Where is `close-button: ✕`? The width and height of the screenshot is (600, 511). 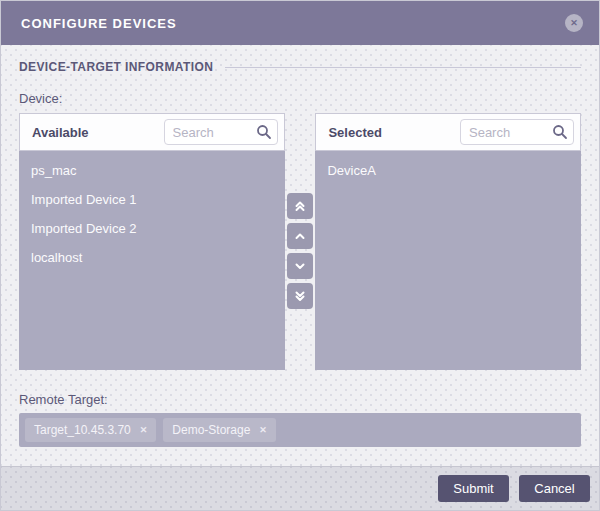
close-button: ✕ is located at coordinates (574, 23).